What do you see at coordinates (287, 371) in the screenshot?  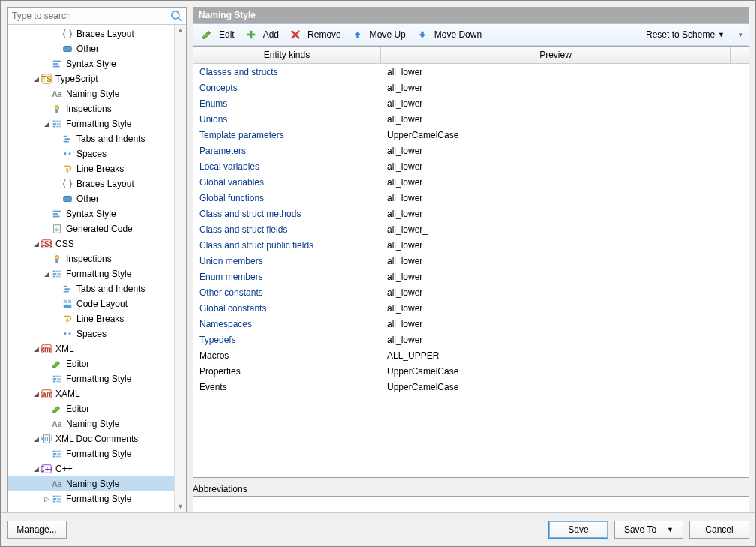 I see `cell-entity-kind: Properties` at bounding box center [287, 371].